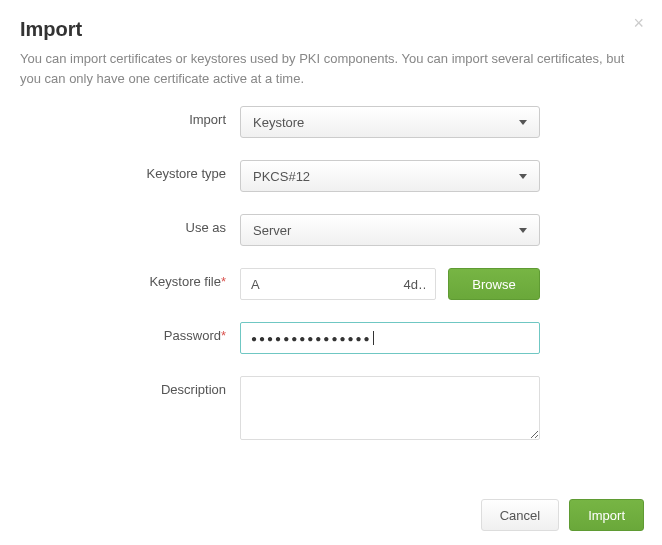 This screenshot has height=545, width=662. Describe the element at coordinates (130, 116) in the screenshot. I see `label-import: Import` at that location.